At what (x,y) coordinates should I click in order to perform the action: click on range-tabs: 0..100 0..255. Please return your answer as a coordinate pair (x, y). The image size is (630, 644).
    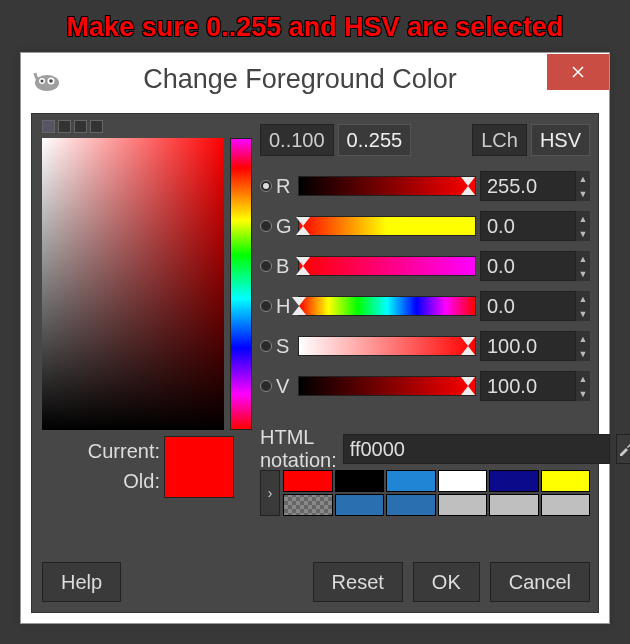
    Looking at the image, I should click on (336, 140).